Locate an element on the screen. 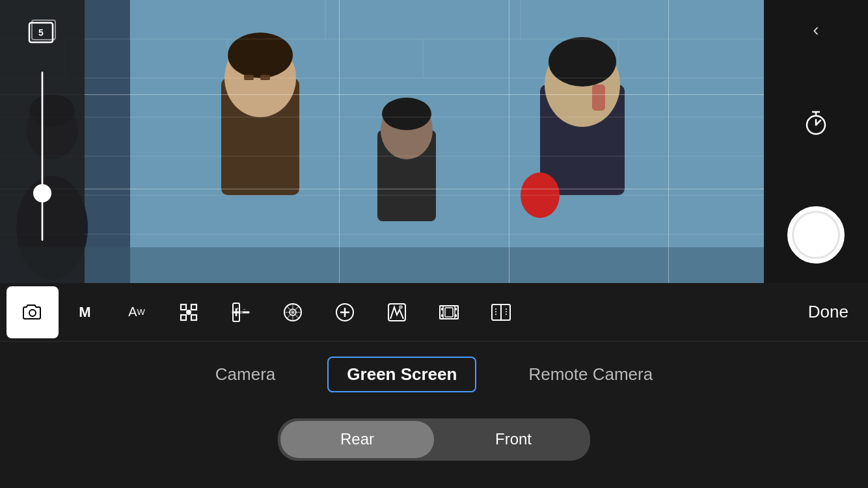  tool-manual: M is located at coordinates (85, 312).